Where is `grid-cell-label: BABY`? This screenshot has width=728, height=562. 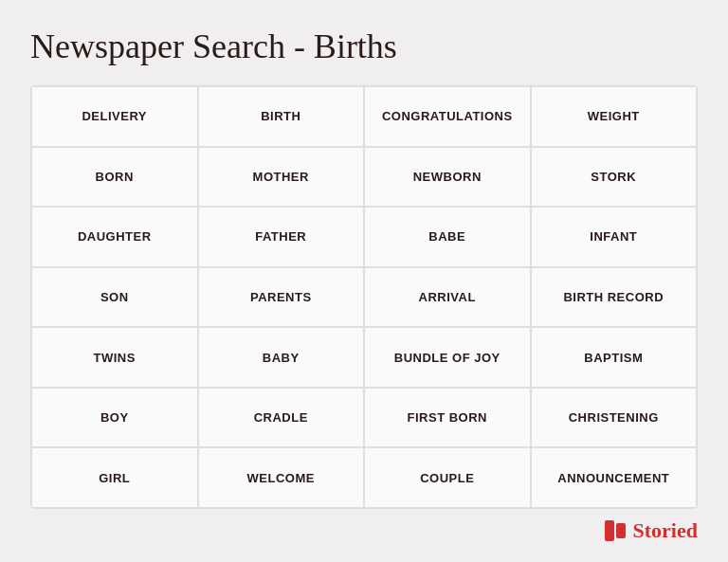 grid-cell-label: BABY is located at coordinates (281, 358).